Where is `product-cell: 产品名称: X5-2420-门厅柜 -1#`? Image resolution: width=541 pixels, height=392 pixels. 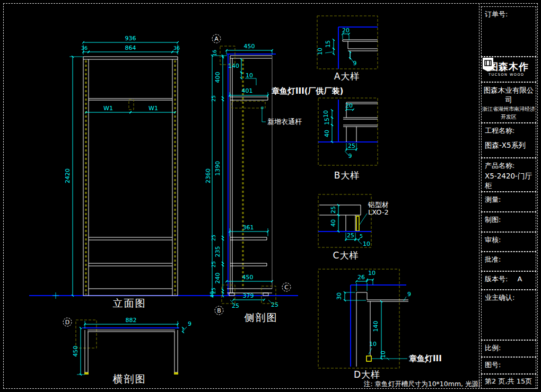 product-cell: 产品名称: X5-2420-门厅柜 -1# is located at coordinates (509, 175).